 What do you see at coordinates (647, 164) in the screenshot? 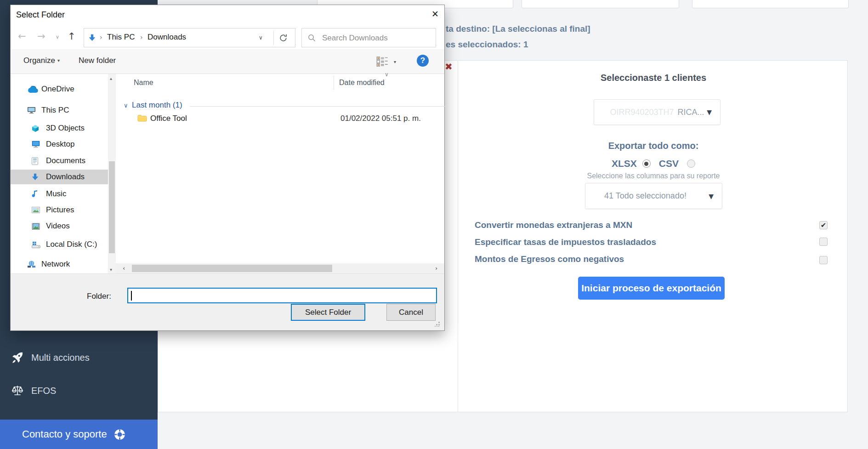
I see `radio-xlsx` at bounding box center [647, 164].